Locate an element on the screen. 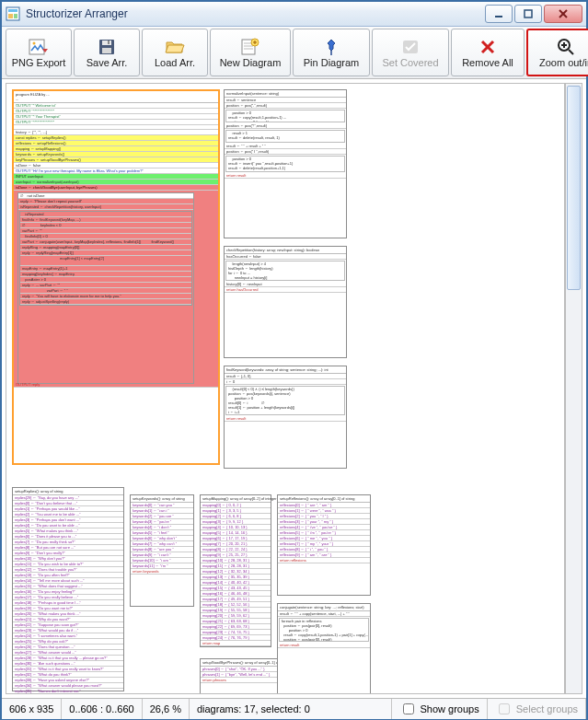  window-title: Structorizer Arranger is located at coordinates (256, 14).